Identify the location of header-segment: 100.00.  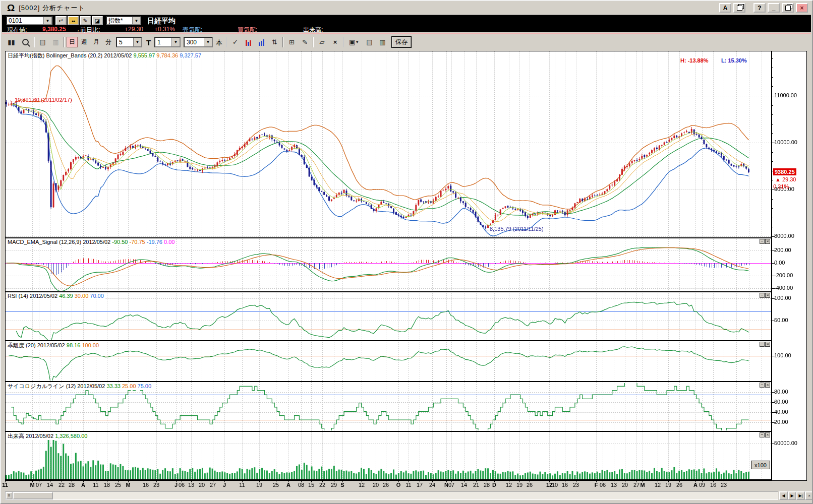
(90, 345).